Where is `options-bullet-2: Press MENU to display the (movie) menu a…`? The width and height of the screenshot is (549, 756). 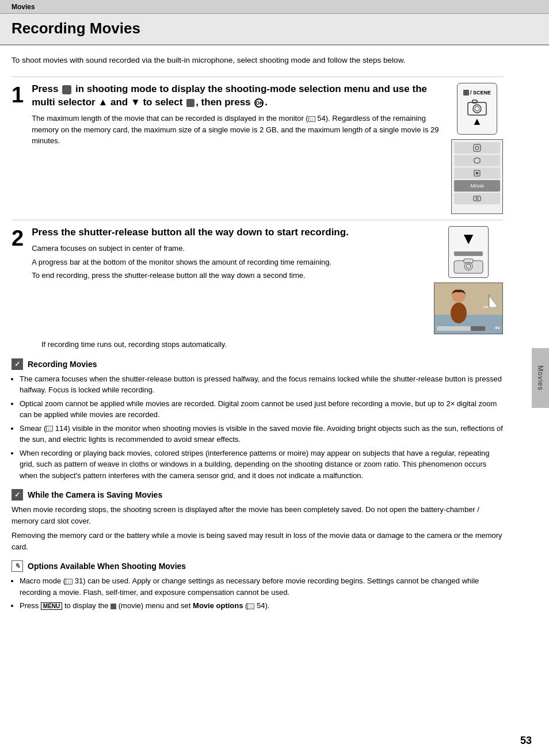 options-bullet-2: Press MENU to display the (movie) menu a… is located at coordinates (261, 606).